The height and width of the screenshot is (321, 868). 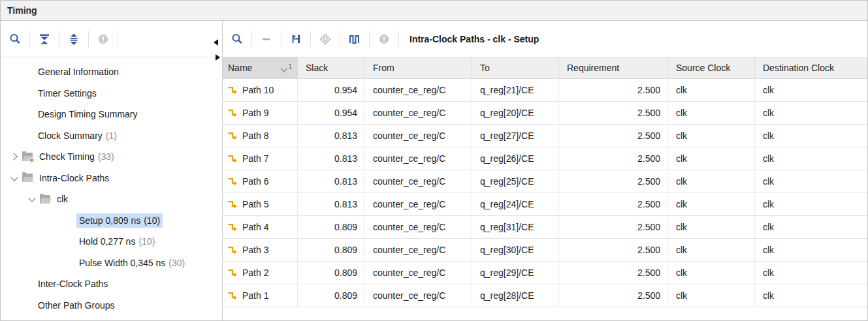 What do you see at coordinates (614, 68) in the screenshot?
I see `column-header-requirement: Requirement` at bounding box center [614, 68].